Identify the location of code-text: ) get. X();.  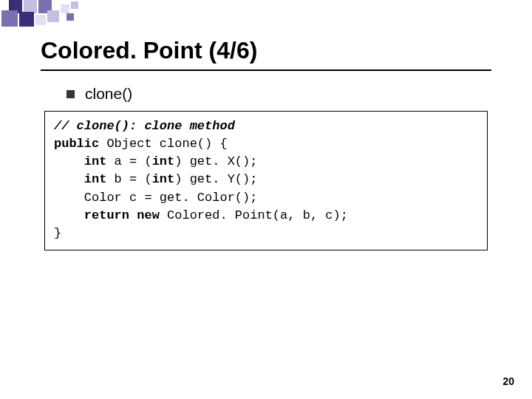
(216, 161).